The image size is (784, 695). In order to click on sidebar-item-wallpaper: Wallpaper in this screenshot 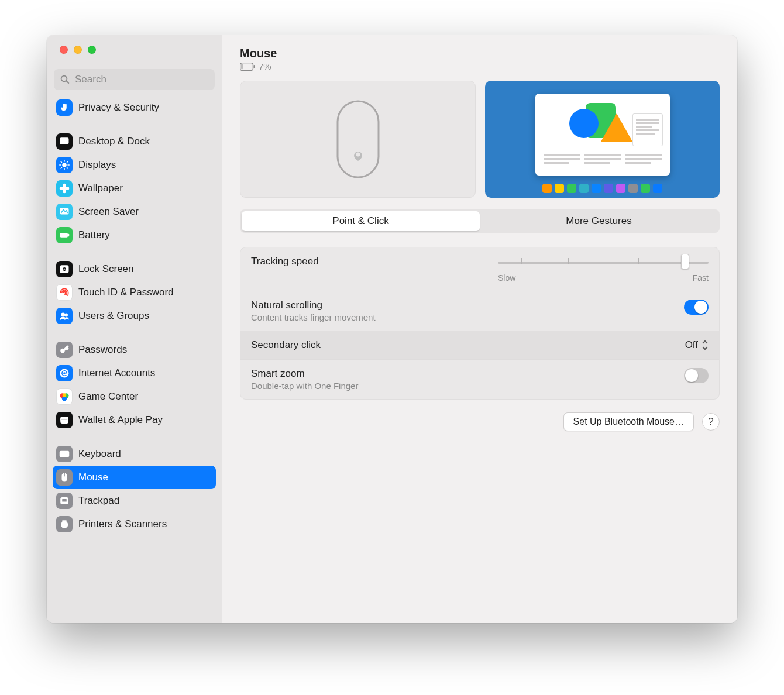, I will do `click(135, 188)`.